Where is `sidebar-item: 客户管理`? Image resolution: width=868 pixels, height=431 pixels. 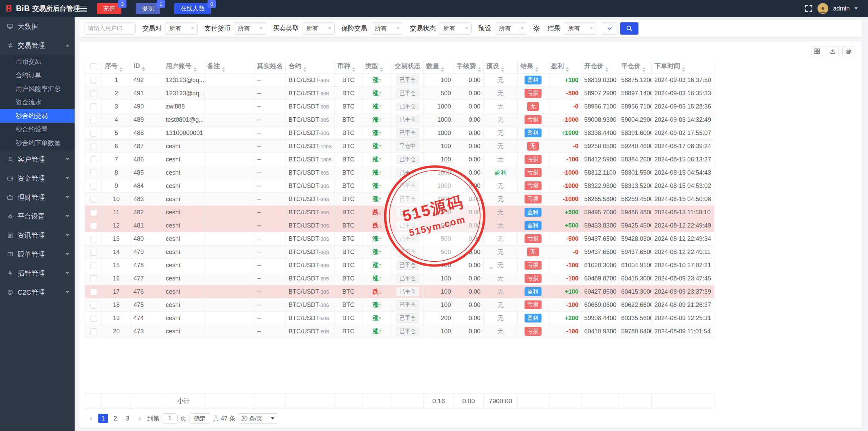
sidebar-item: 客户管理 is located at coordinates (37, 159).